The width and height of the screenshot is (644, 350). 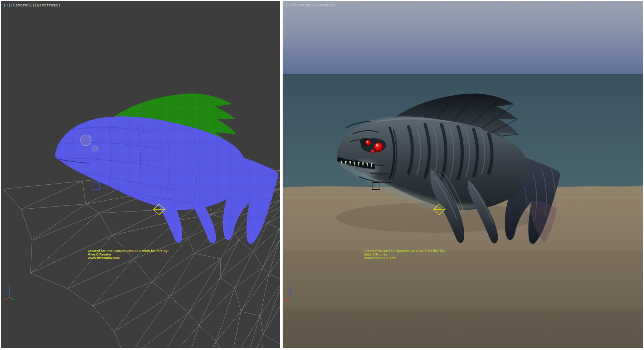 I want to click on viewport-label-right: [+][Camera01][Shaded], so click(x=311, y=5).